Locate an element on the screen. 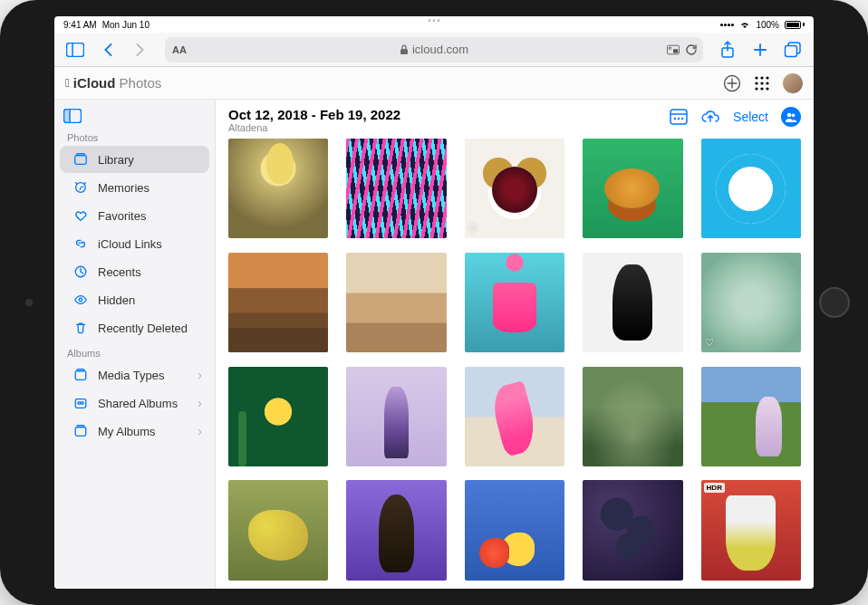 This screenshot has height=605, width=868. new-tab-button is located at coordinates (760, 50).